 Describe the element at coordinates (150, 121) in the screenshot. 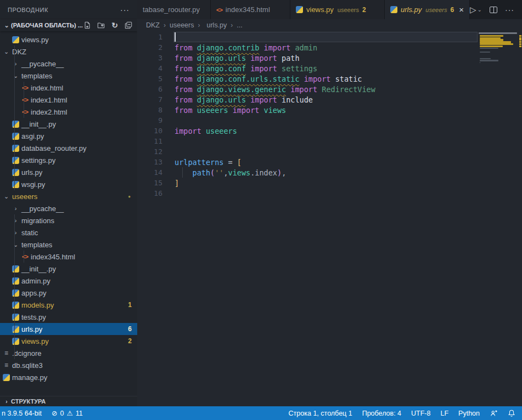

I see `line-number: 9` at that location.